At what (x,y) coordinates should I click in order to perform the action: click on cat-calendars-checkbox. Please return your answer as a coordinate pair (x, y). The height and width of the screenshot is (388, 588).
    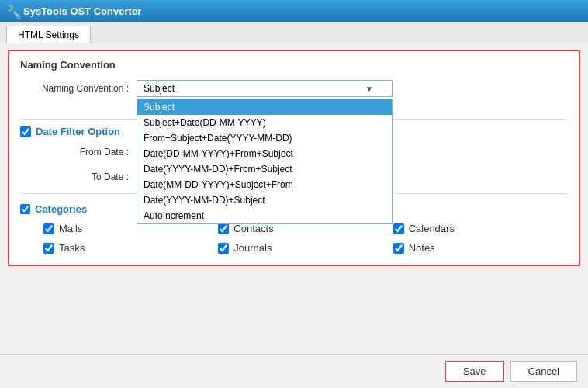
    Looking at the image, I should click on (399, 229).